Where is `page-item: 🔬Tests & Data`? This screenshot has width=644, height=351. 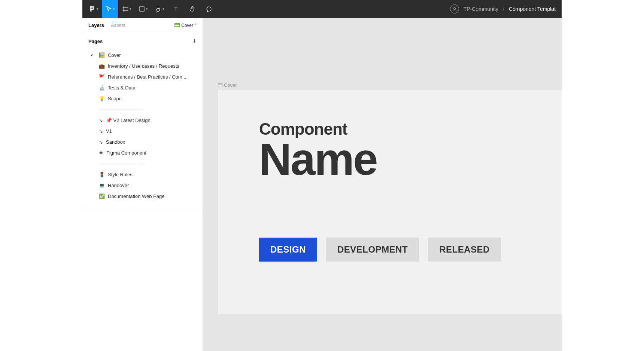 page-item: 🔬Tests & Data is located at coordinates (142, 88).